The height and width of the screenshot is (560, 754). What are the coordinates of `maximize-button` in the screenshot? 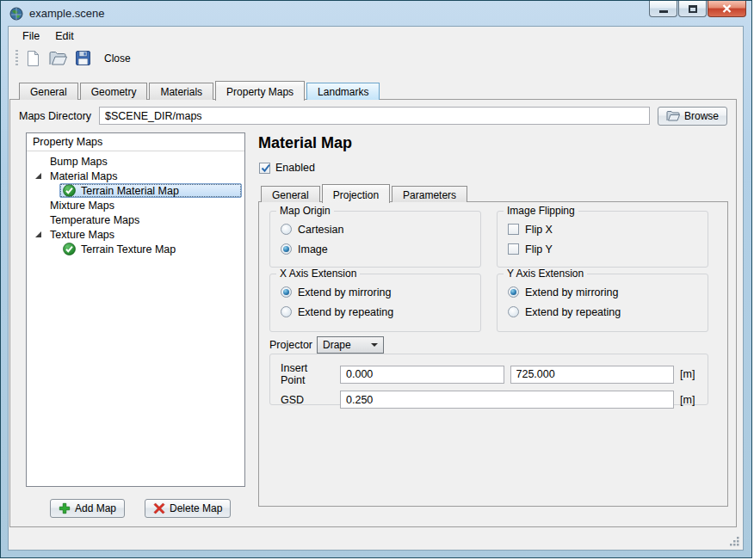 It's located at (692, 9).